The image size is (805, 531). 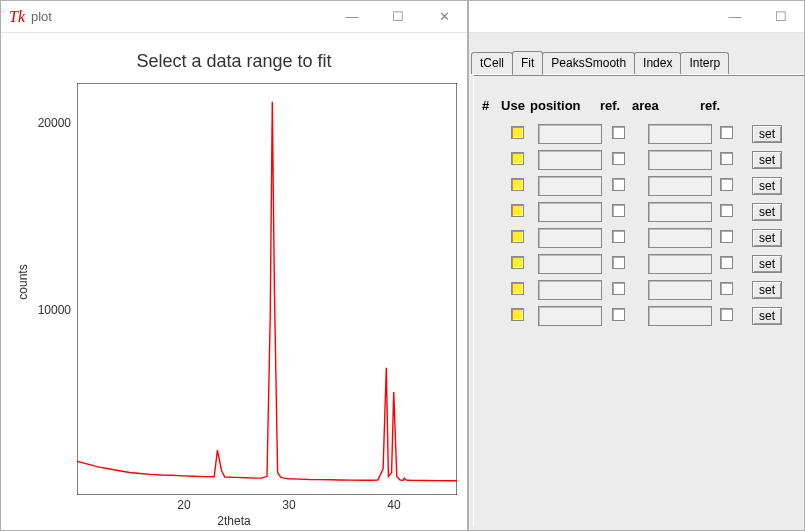 I want to click on window-controls: — ☐ ✕, so click(x=398, y=16).